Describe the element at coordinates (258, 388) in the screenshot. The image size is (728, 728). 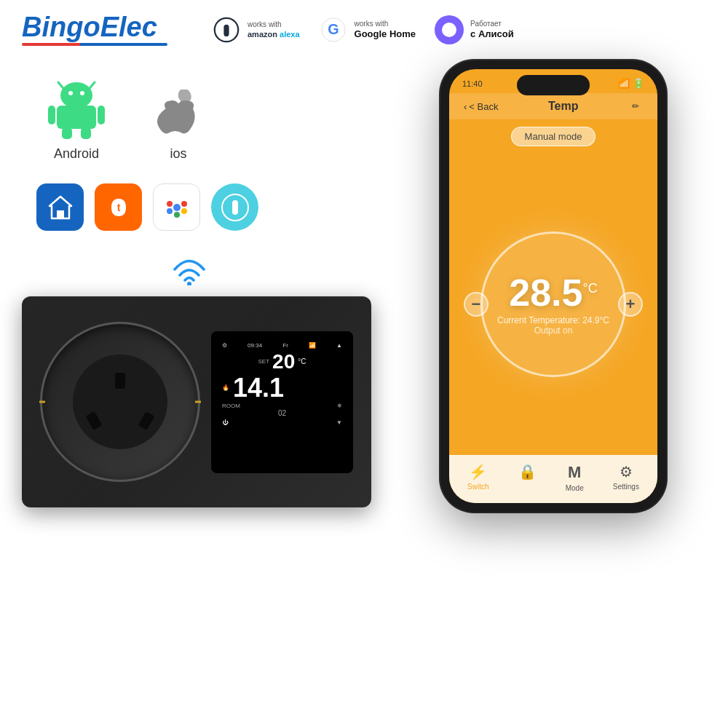
I see `current-temp-display: 14.1` at that location.